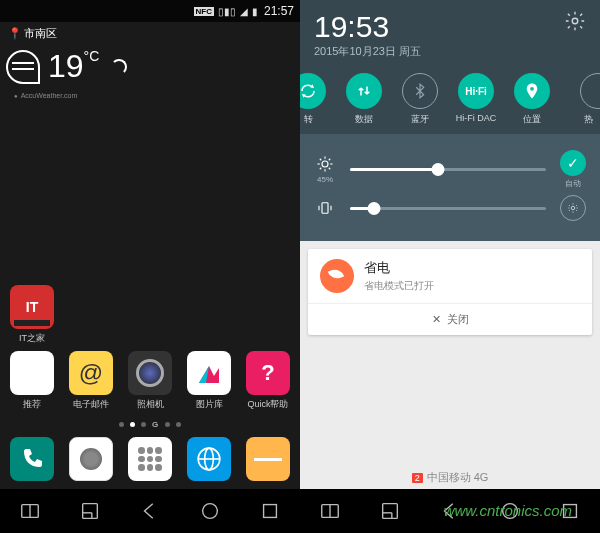  What do you see at coordinates (450, 100) in the screenshot?
I see `qs-tiles: 转 数据 蓝牙 Hi·FiHi-Fi DAC 位置 热` at bounding box center [450, 100].